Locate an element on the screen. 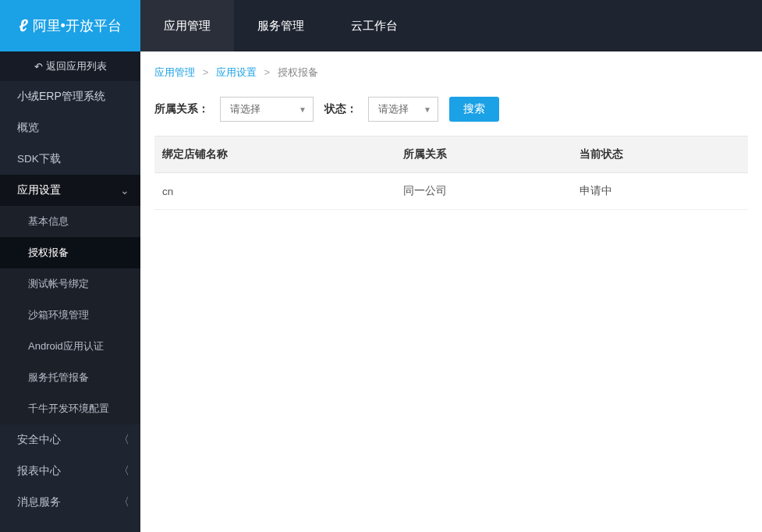  filter-relation-label: 所属关系： is located at coordinates (182, 109).